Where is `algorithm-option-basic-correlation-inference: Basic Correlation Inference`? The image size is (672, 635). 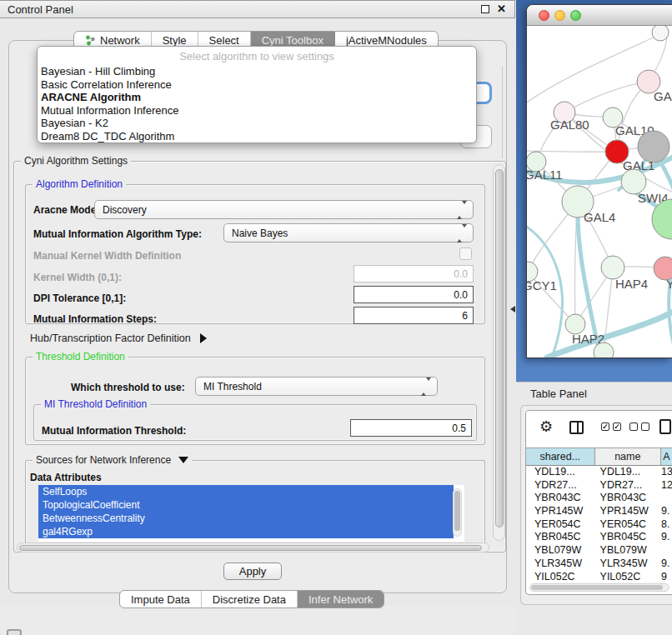 algorithm-option-basic-correlation-inference: Basic Correlation Inference is located at coordinates (257, 85).